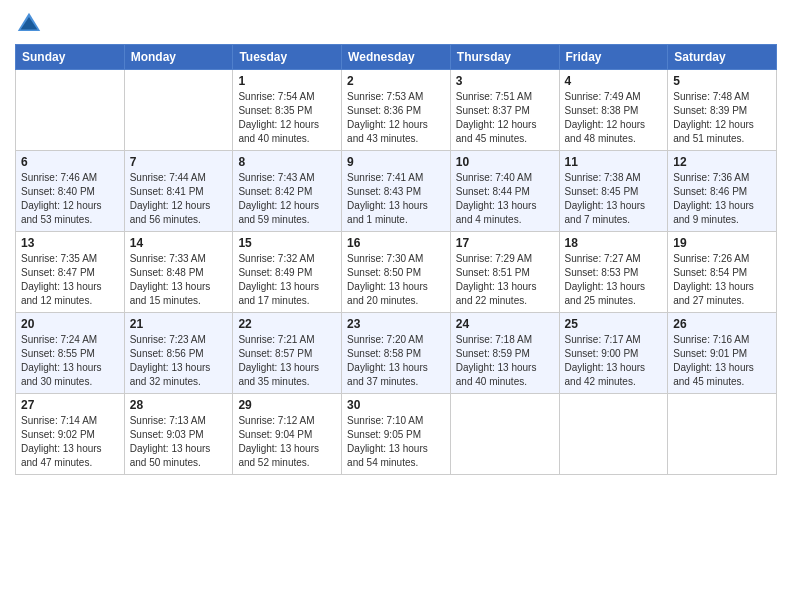 The width and height of the screenshot is (792, 612). I want to click on day-number: 4, so click(614, 81).